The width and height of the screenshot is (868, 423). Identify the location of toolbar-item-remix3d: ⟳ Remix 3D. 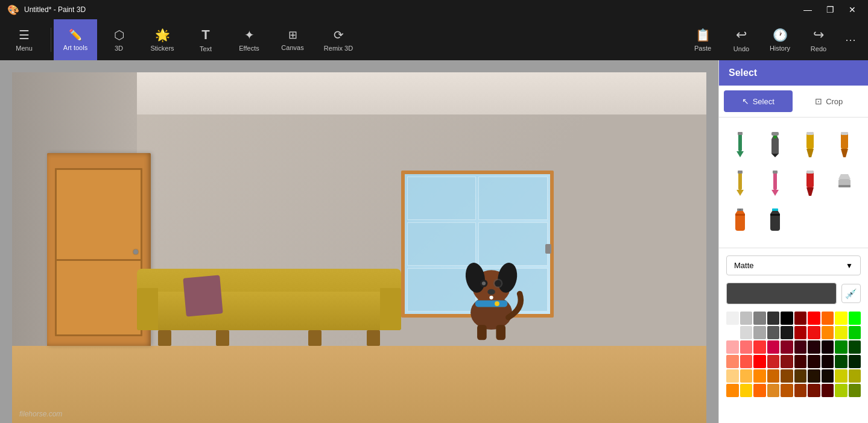
(338, 40).